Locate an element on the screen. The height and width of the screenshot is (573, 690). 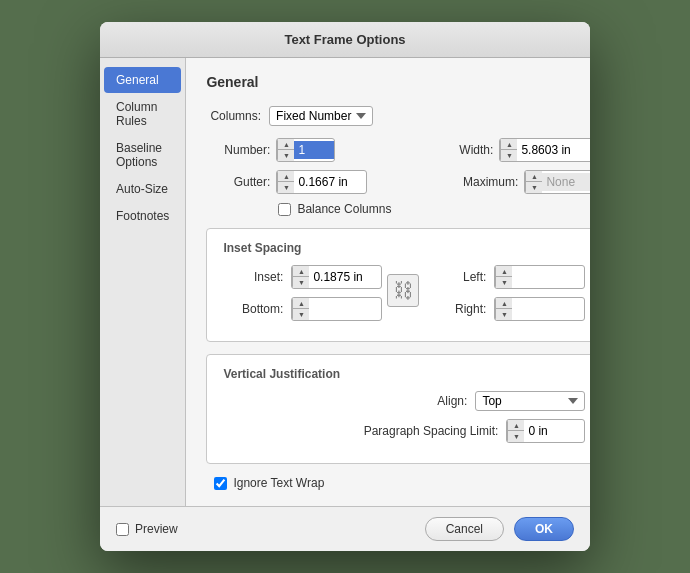
number-label: Number: is located at coordinates (240, 150).